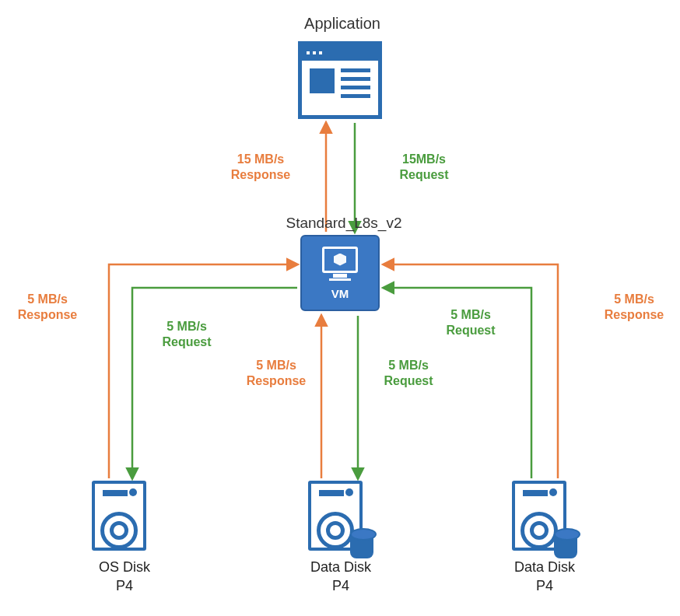 The height and width of the screenshot is (616, 680). What do you see at coordinates (47, 307) in the screenshot?
I see `os-response-label: 5 MB/s Response` at bounding box center [47, 307].